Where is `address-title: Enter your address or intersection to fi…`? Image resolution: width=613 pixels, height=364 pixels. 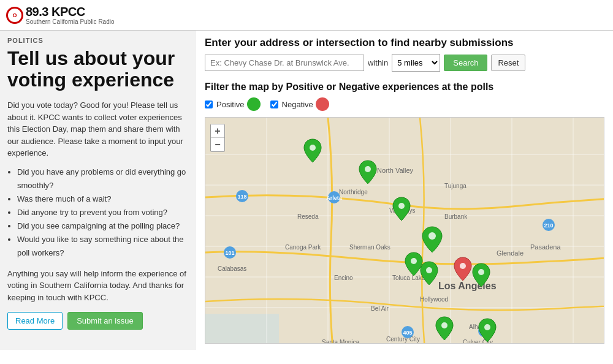
address-title: Enter your address or intersection to fi… is located at coordinates (405, 43).